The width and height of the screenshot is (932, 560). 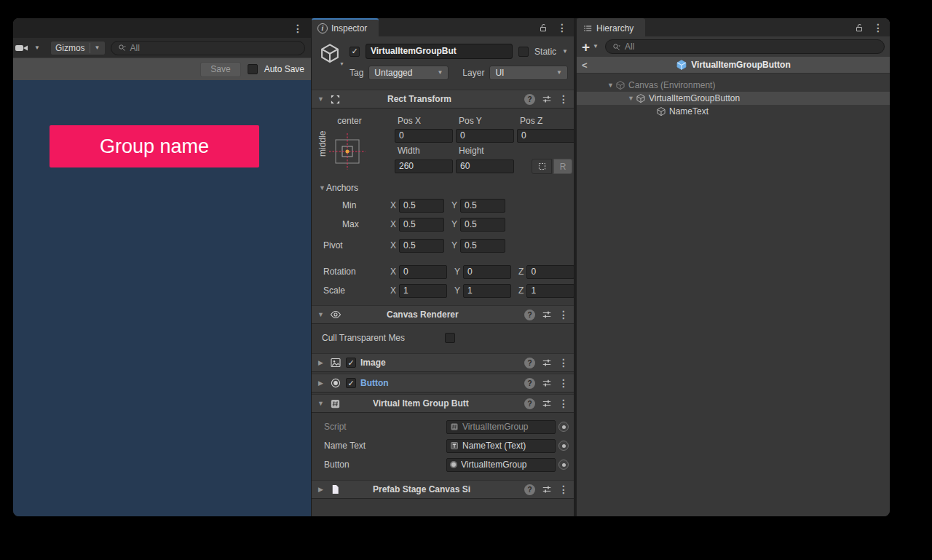 What do you see at coordinates (345, 28) in the screenshot?
I see `tab-inspector: i Inspector` at bounding box center [345, 28].